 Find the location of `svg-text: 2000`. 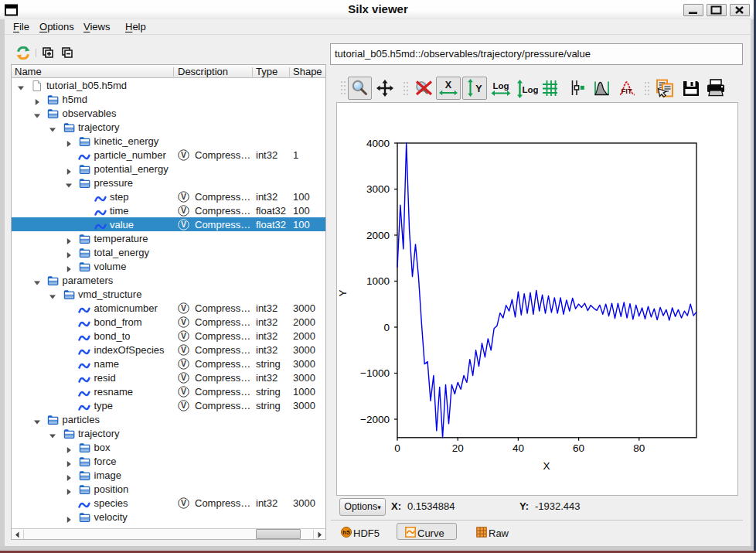

svg-text: 2000 is located at coordinates (378, 235).